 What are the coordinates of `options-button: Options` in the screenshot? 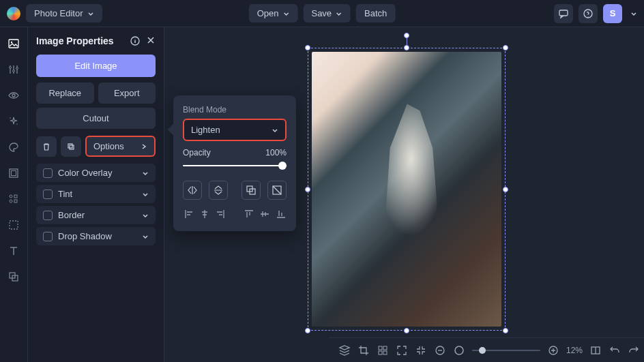 It's located at (120, 146).